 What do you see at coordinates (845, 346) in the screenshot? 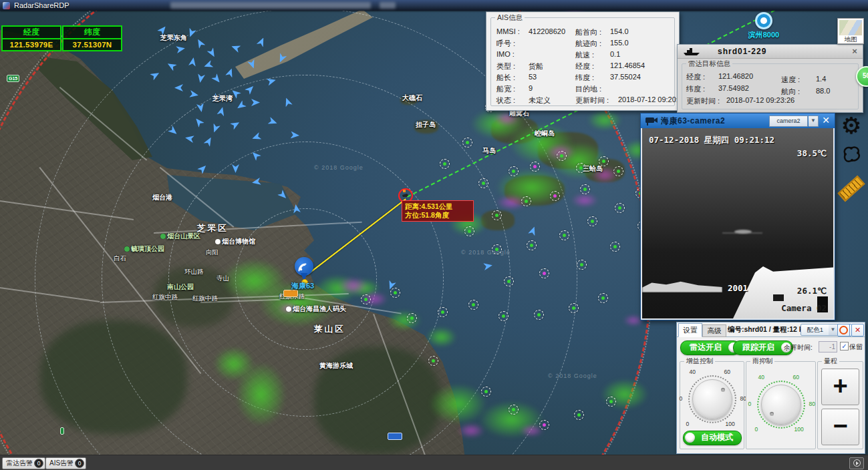
I see `keep-checkbox: ✓` at bounding box center [845, 346].